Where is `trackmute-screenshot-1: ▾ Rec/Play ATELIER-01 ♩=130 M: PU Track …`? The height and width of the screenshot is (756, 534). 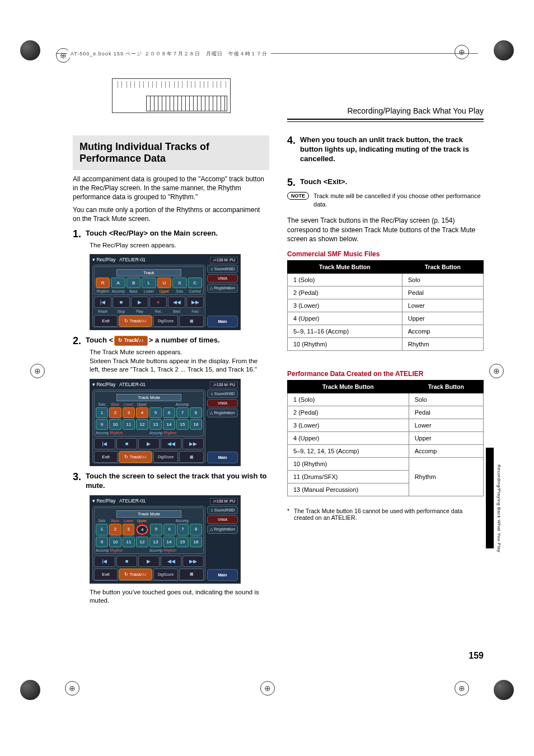 trackmute-screenshot-1: ▾ Rec/Play ATELIER-01 ♩=130 M: PU Track … is located at coordinates (165, 422).